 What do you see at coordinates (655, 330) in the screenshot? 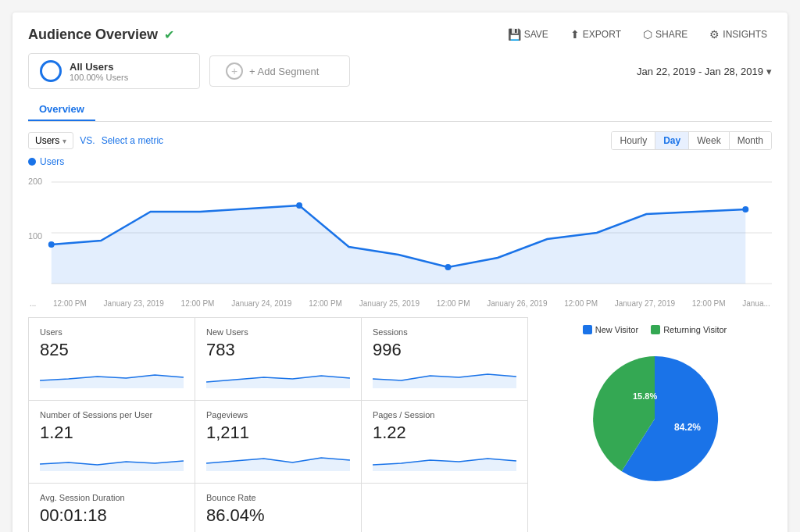
I see `pie-legend: New Visitor Returning Visitor` at bounding box center [655, 330].